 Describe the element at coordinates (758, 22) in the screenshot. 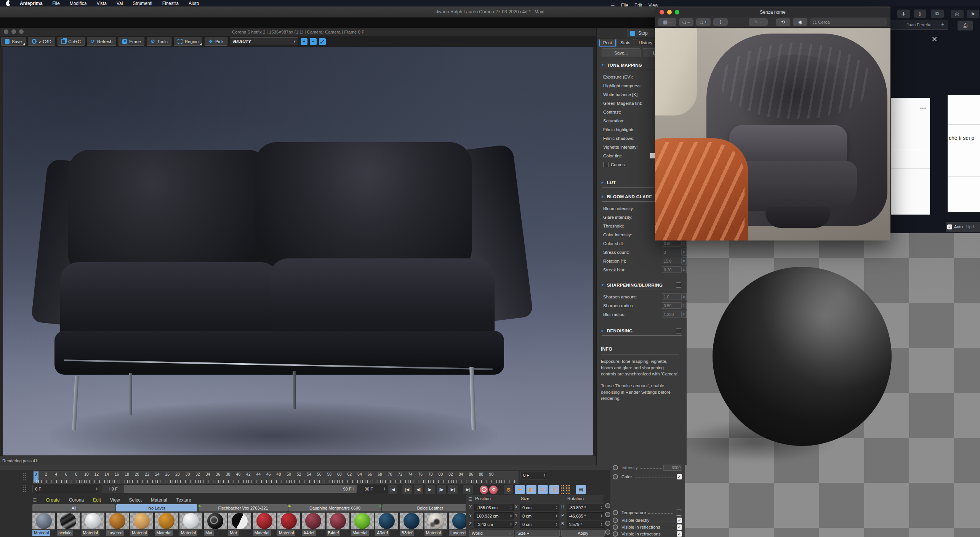

I see `markup-pen-icon: ✎ ⌄` at that location.